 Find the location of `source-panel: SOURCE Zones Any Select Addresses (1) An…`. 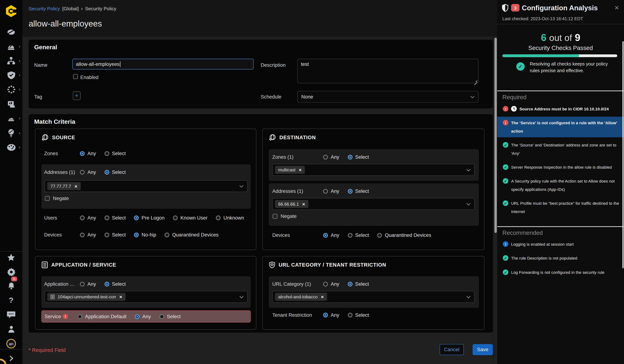

source-panel: SOURCE Zones Any Select Addresses (1) An… is located at coordinates (146, 189).